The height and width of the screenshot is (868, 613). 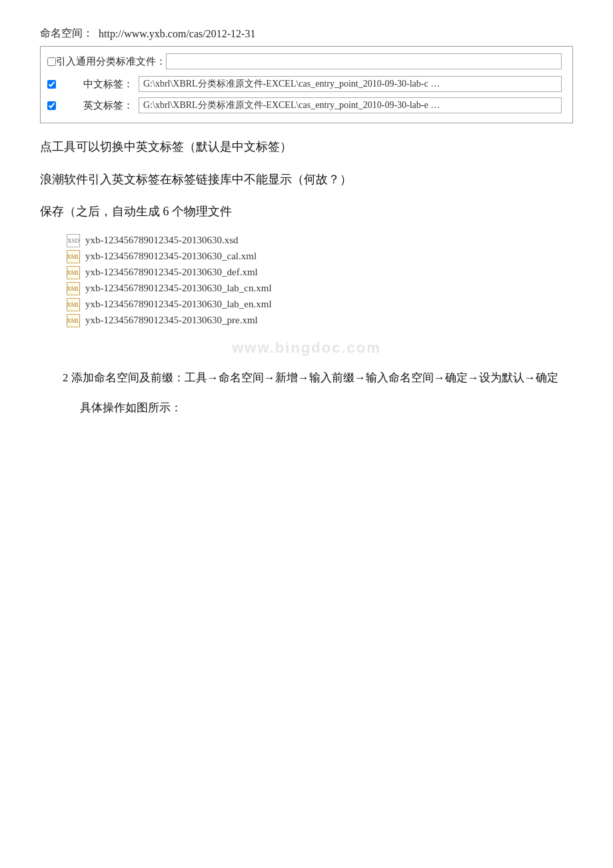 I want to click on xsd-file-icon: XSD, so click(x=73, y=241).